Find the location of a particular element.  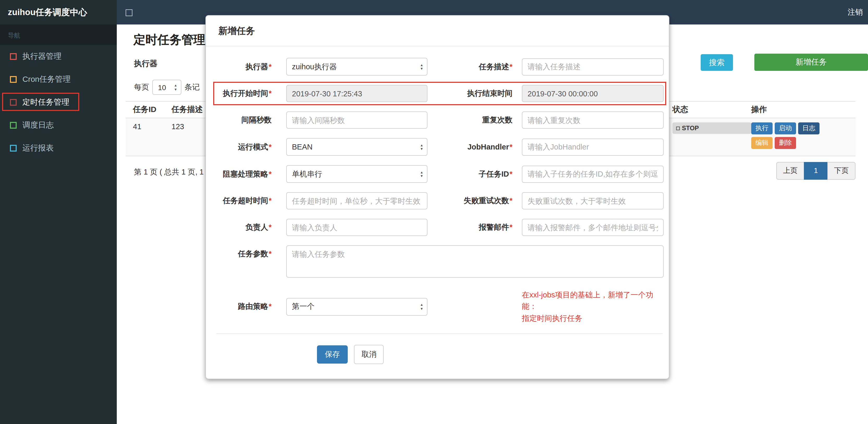

feature-note-line1: 在xxl-jobs项目的基础上，新增了一个功能： is located at coordinates (592, 301).